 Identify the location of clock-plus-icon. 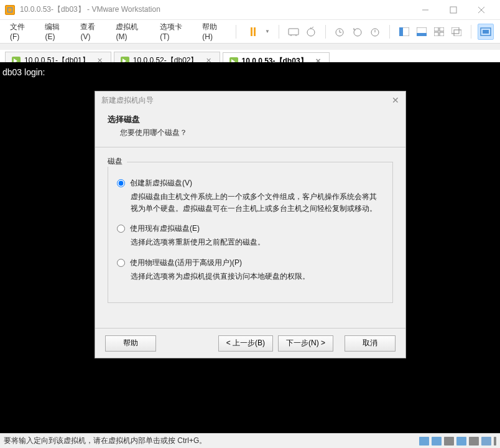
(340, 32).